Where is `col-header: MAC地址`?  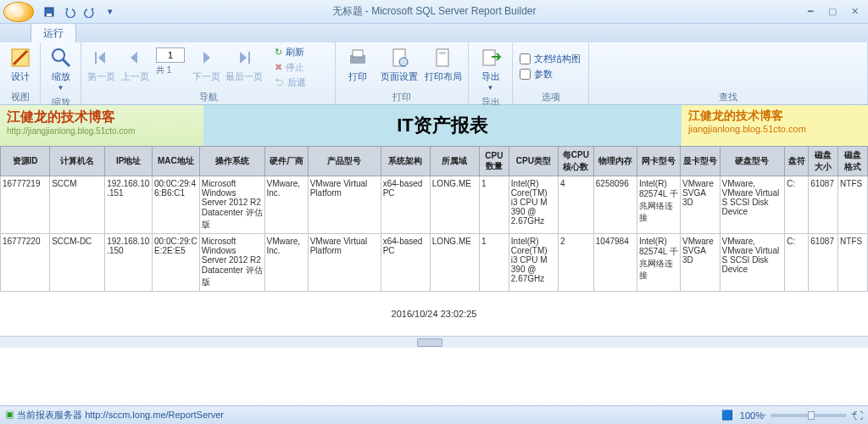
col-header: MAC地址 is located at coordinates (176, 161).